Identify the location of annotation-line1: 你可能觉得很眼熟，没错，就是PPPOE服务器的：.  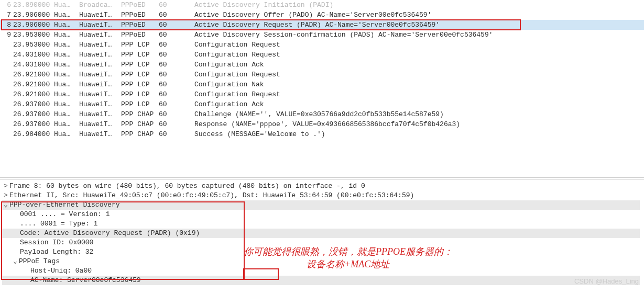
(348, 252).